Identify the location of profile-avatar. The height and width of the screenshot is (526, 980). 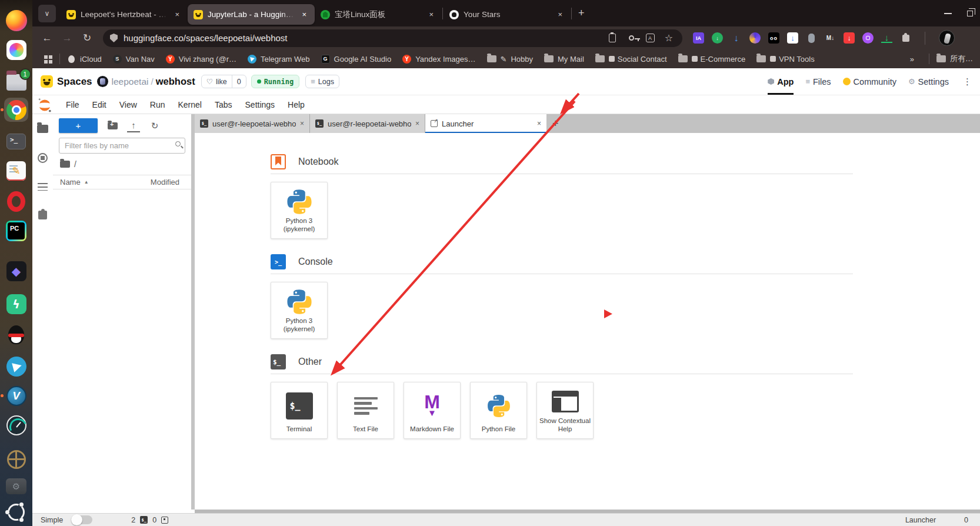
(947, 38).